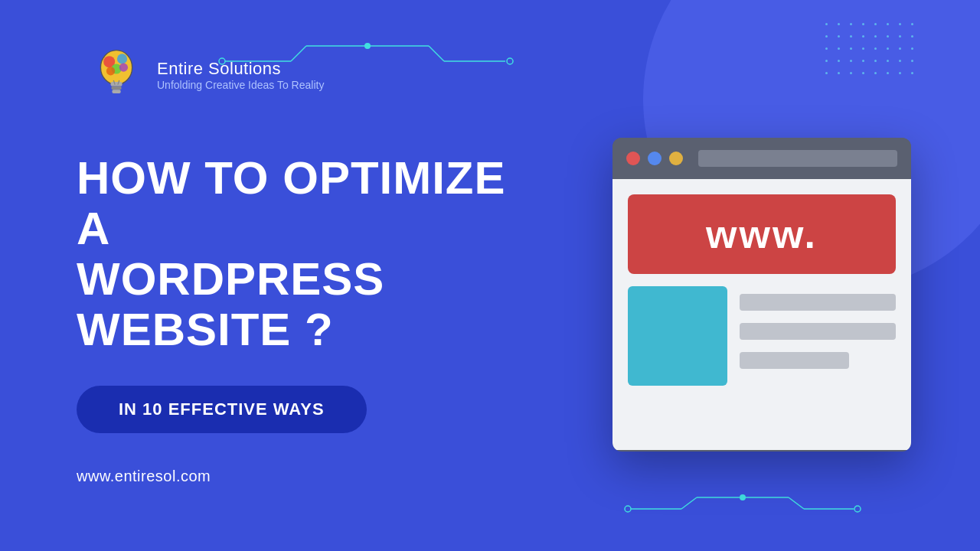 The width and height of the screenshot is (980, 551). Describe the element at coordinates (240, 69) in the screenshot. I see `brand-name: Entire Solutions` at that location.